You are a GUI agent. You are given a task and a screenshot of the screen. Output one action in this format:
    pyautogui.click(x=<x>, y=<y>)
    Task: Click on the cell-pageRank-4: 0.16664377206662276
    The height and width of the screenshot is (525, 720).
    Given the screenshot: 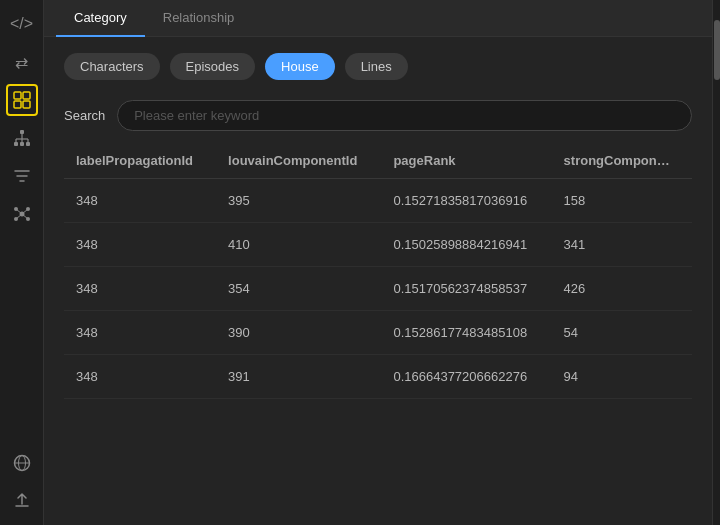 What is the action you would take?
    pyautogui.click(x=466, y=377)
    